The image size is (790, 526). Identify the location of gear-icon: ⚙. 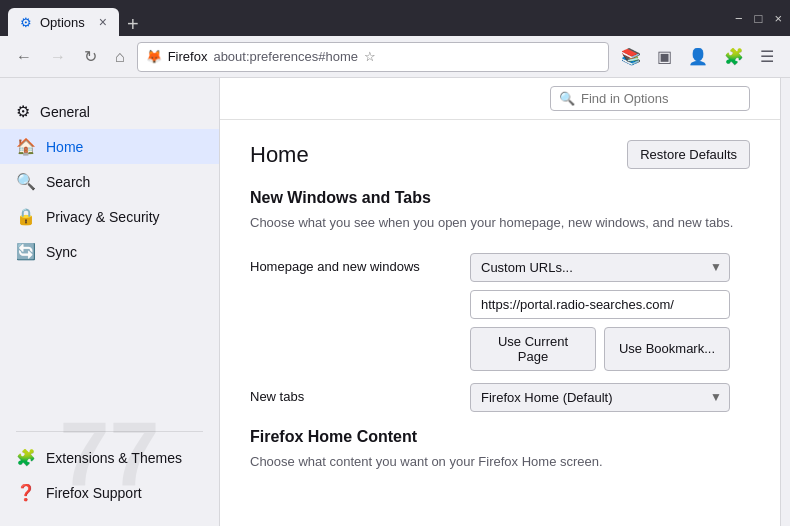
(23, 112).